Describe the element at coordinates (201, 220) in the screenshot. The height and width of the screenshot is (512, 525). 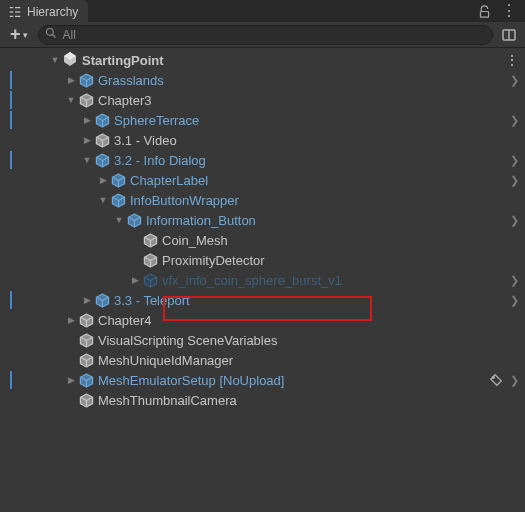
I see `node-label: Information_Button` at that location.